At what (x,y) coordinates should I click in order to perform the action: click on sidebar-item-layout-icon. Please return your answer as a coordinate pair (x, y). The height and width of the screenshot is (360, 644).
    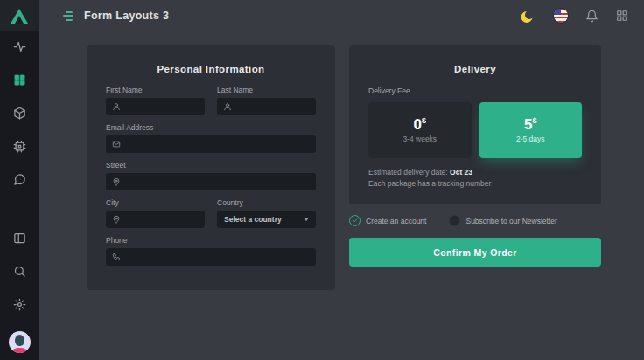
    Looking at the image, I should click on (19, 238).